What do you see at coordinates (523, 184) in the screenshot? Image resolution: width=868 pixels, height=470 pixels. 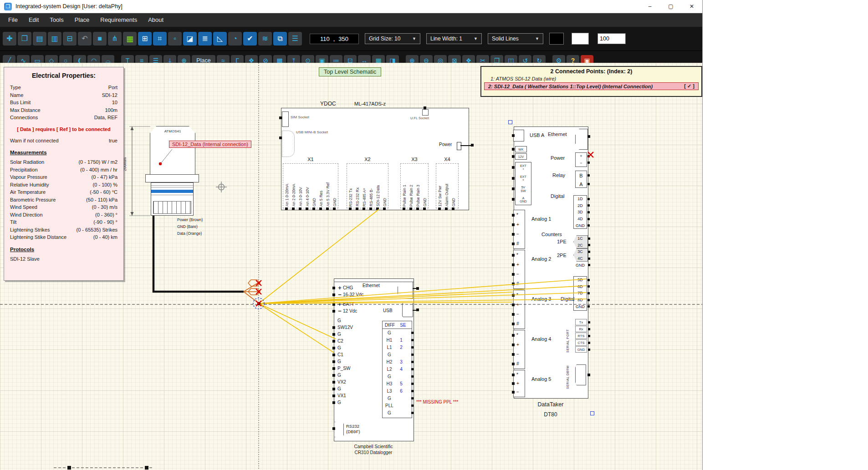 I see `ext-terminal-block: EXT * EXT + 5V SW` at bounding box center [523, 184].